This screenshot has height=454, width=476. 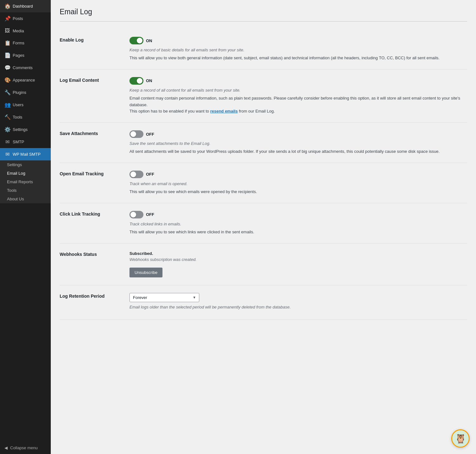 What do you see at coordinates (25, 68) in the screenshot?
I see `sidebar-item-comments: 💬Comments` at bounding box center [25, 68].